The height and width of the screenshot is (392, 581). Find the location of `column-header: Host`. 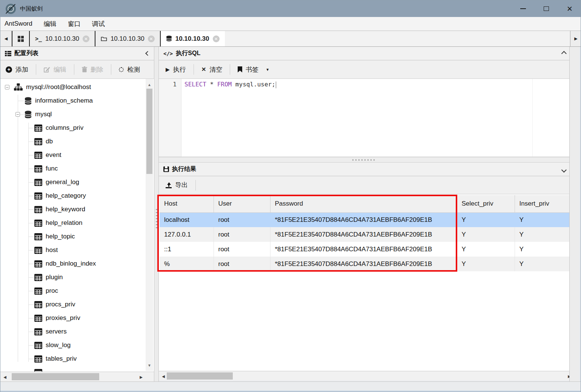

column-header: Host is located at coordinates (186, 204).